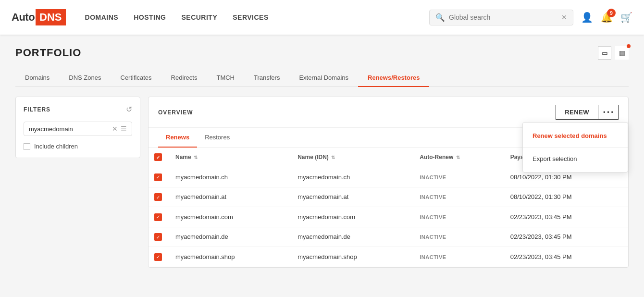  Describe the element at coordinates (229, 158) in the screenshot. I see `col-name: Name ⇅` at that location.